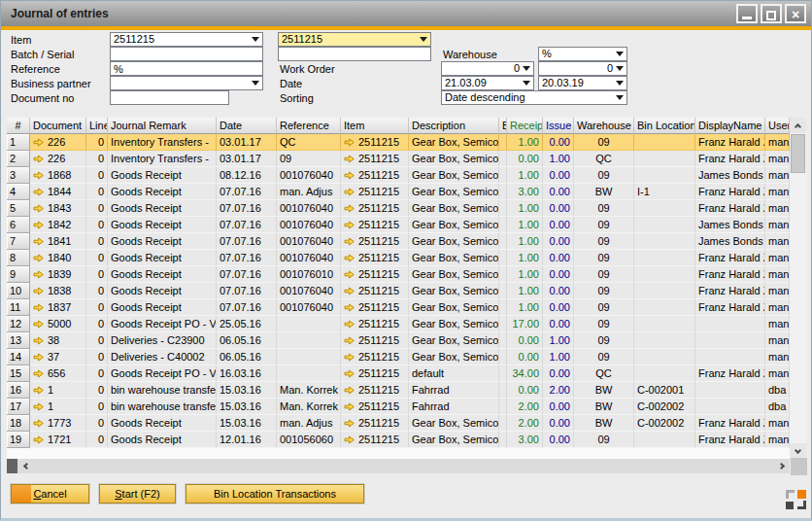 This screenshot has width=812, height=521. Describe the element at coordinates (583, 84) in the screenshot. I see `date-to-combo: 20.03.19` at that location.